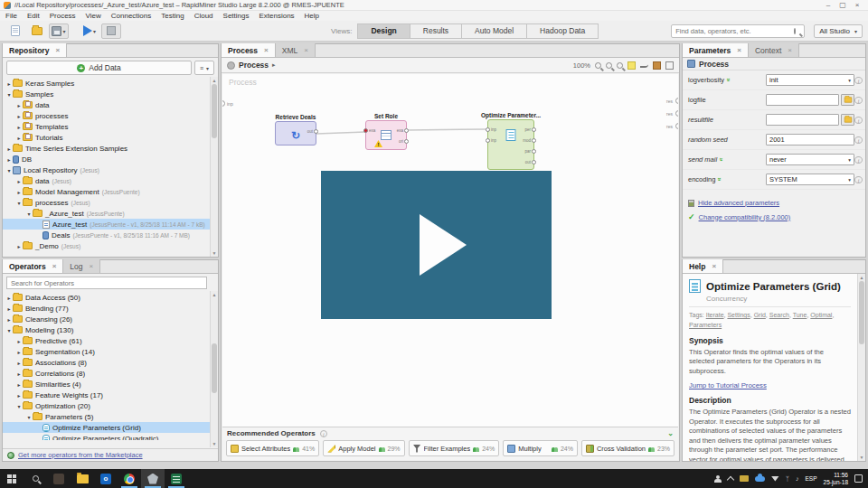  Describe the element at coordinates (110, 373) in the screenshot. I see `tree-item: ▸Correlations (8)` at that location.